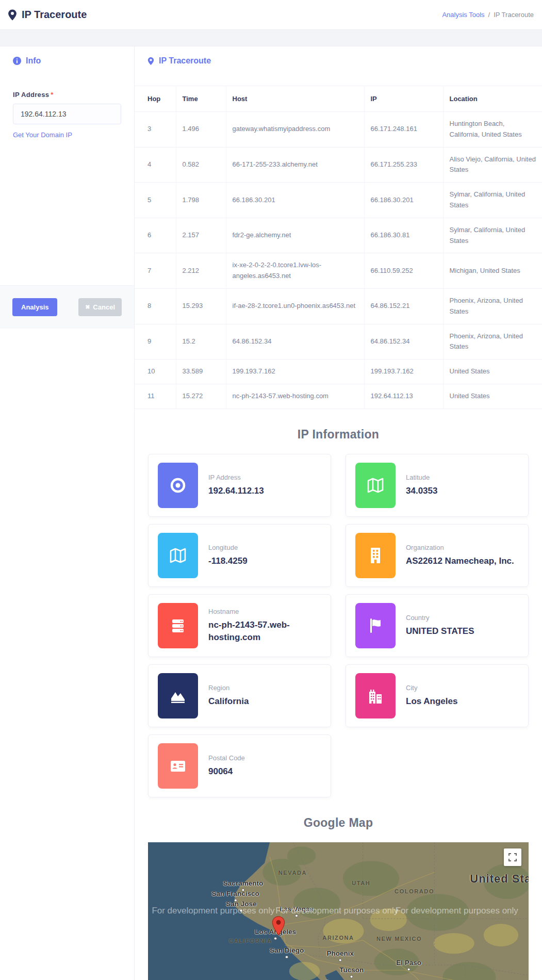 This screenshot has height=980, width=542. What do you see at coordinates (338, 165) in the screenshot?
I see `table-row: 4 0.582 66-171-255-233.alchemy.net 66.17…` at bounding box center [338, 165].